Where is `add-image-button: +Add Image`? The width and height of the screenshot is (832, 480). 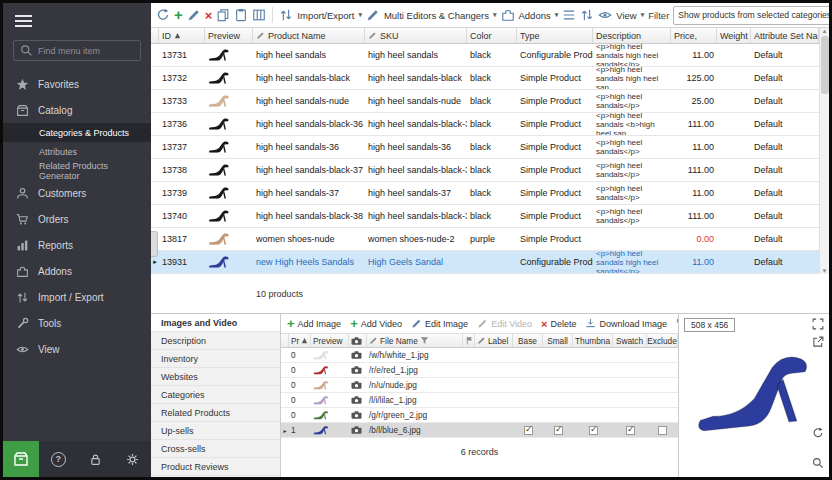 add-image-button: +Add Image is located at coordinates (314, 324).